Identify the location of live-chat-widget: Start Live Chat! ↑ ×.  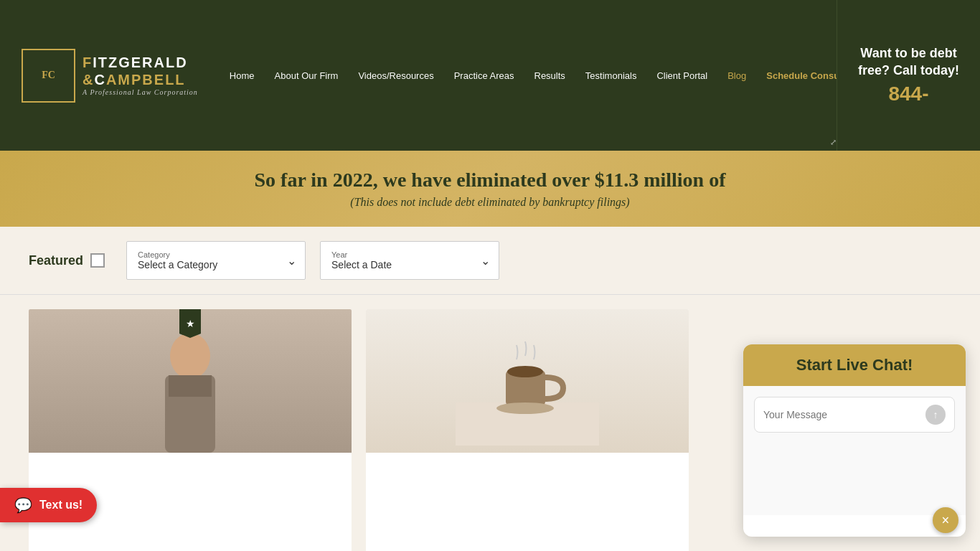
(854, 441).